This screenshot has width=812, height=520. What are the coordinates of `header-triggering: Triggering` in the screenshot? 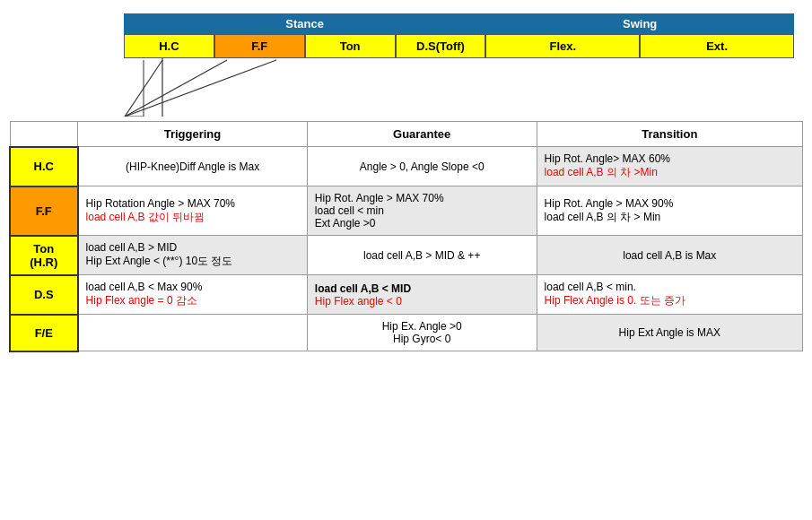 It's located at (193, 134).